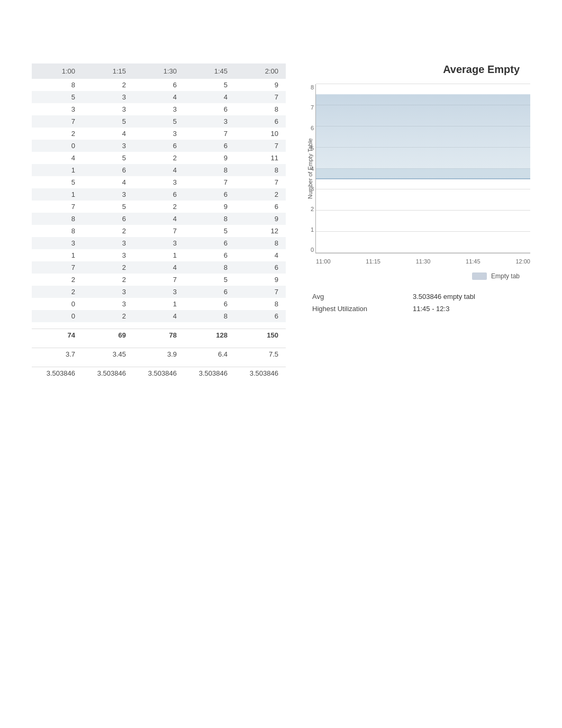 The image size is (562, 728). I want to click on cell-12-1: 2, so click(108, 231).